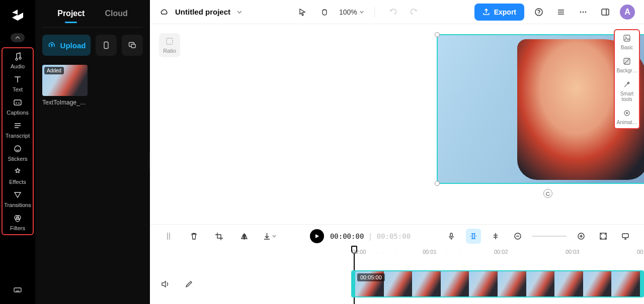 The width and height of the screenshot is (644, 304). I want to click on background-icon, so click(627, 61).